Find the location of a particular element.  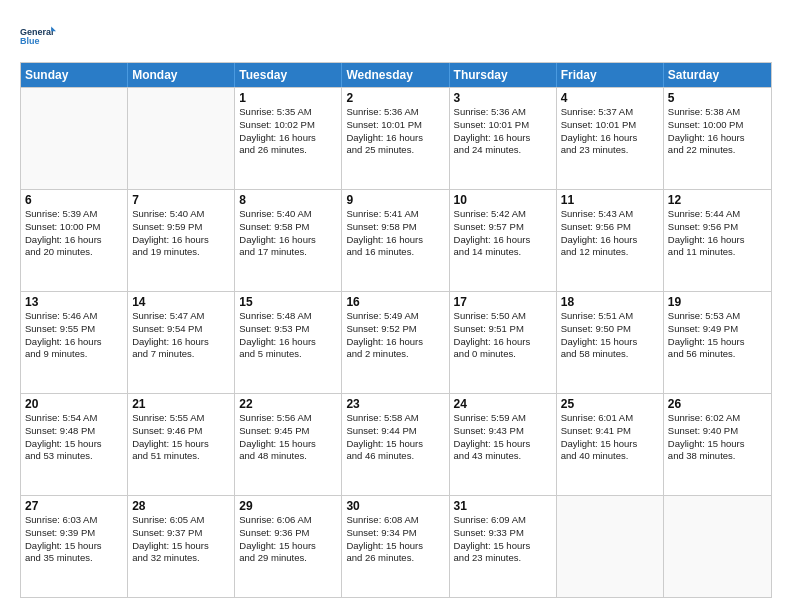

day-number: 14 is located at coordinates (181, 302).